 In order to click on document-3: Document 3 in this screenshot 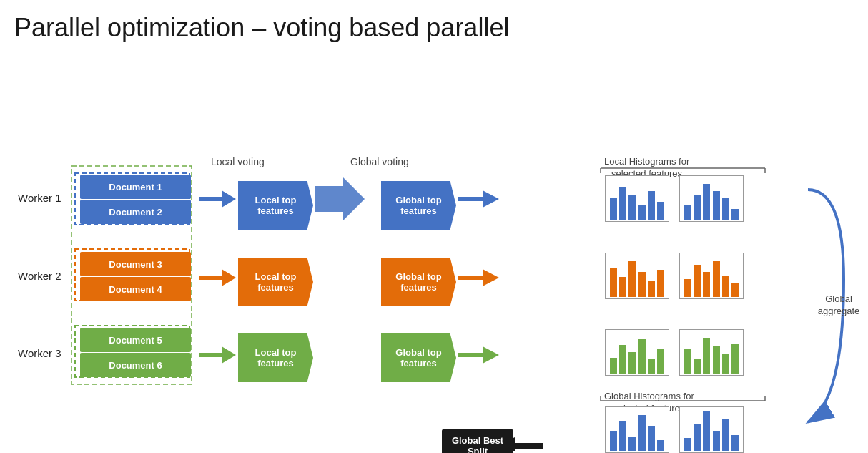, I will do `click(136, 264)`.